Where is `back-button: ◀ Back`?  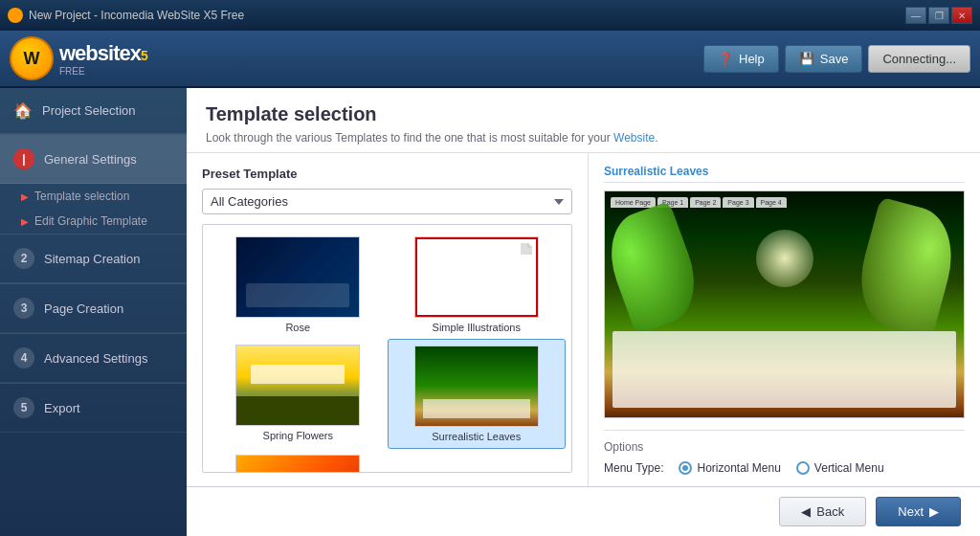
back-button: ◀ Back is located at coordinates (823, 511).